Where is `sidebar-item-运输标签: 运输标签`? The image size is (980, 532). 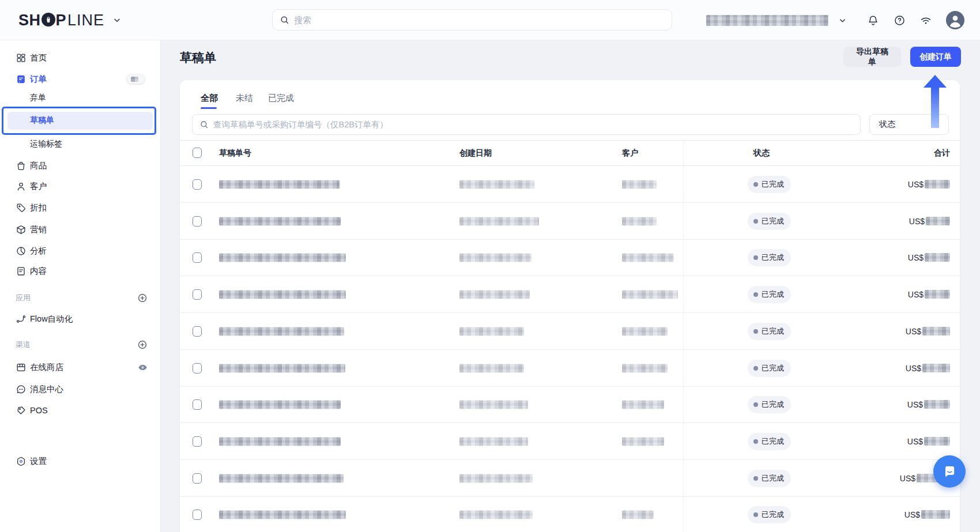 sidebar-item-运输标签: 运输标签 is located at coordinates (80, 144).